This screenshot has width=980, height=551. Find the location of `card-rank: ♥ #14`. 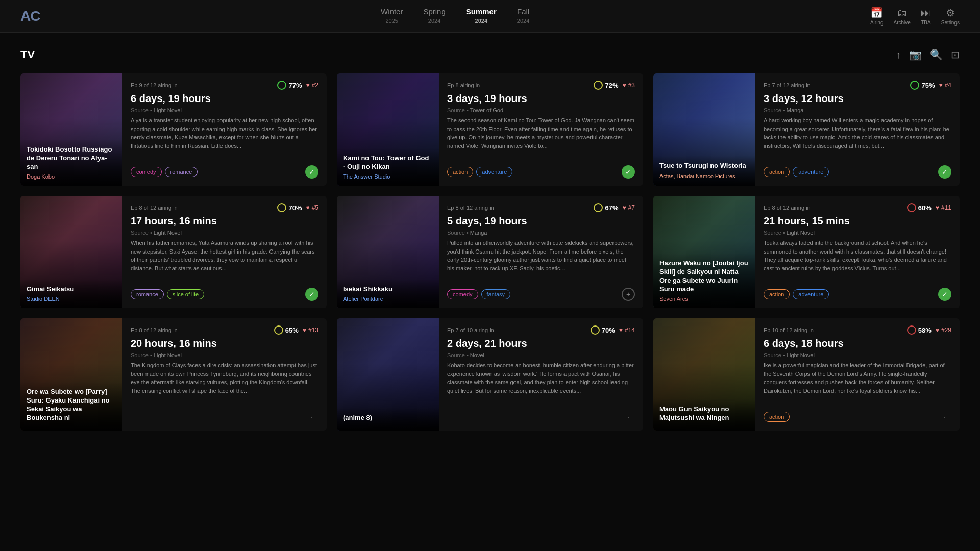

card-rank: ♥ #14 is located at coordinates (627, 330).